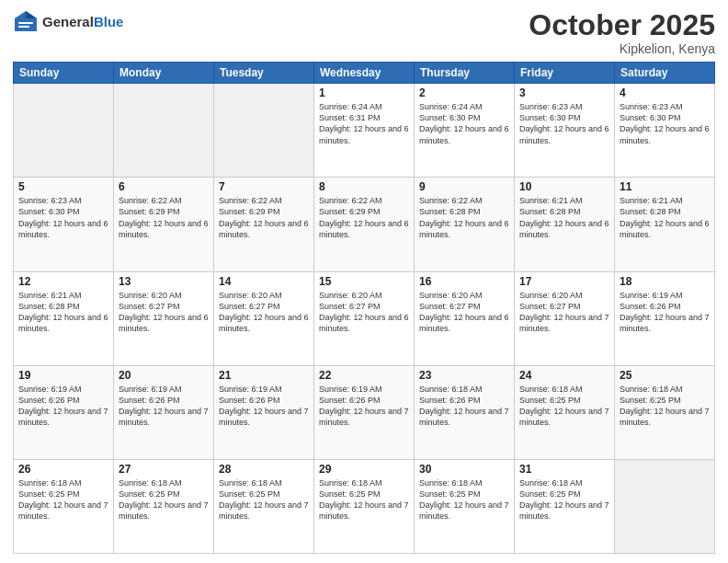  What do you see at coordinates (164, 375) in the screenshot?
I see `day-number: 20` at bounding box center [164, 375].